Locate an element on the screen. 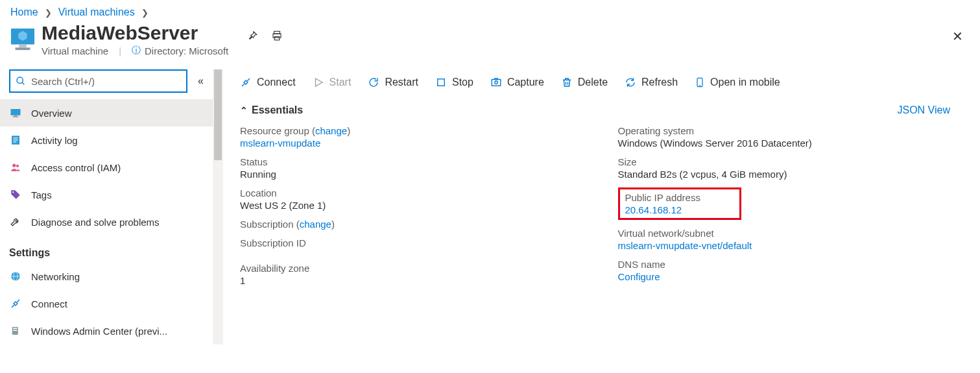  close-icon: ✕ is located at coordinates (957, 36).